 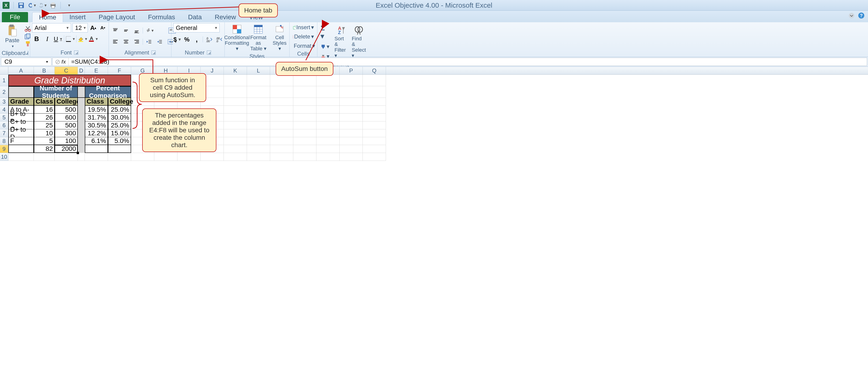 What do you see at coordinates (149, 30) in the screenshot?
I see `orientation-icon: ab` at bounding box center [149, 30].